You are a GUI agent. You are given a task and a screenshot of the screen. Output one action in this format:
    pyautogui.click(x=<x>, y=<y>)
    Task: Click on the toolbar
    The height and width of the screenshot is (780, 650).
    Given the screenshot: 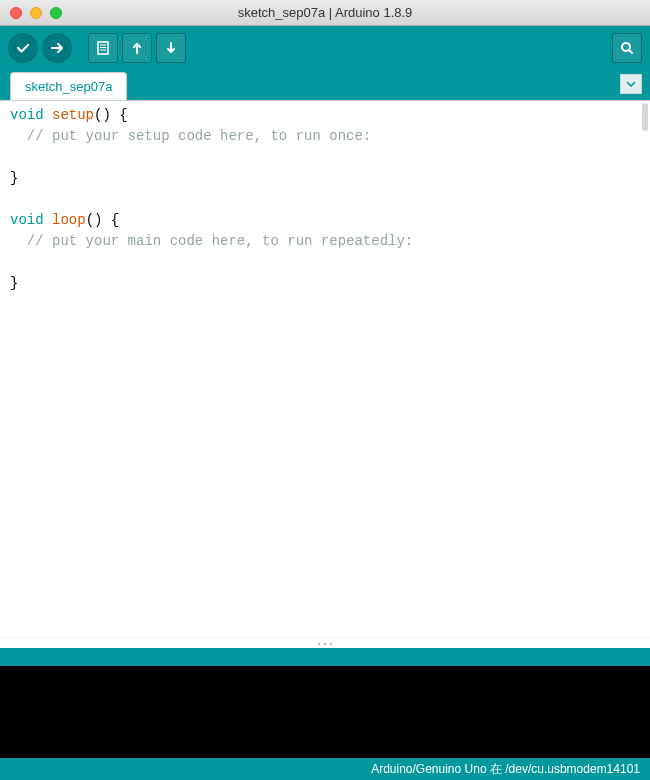 What is the action you would take?
    pyautogui.click(x=325, y=48)
    